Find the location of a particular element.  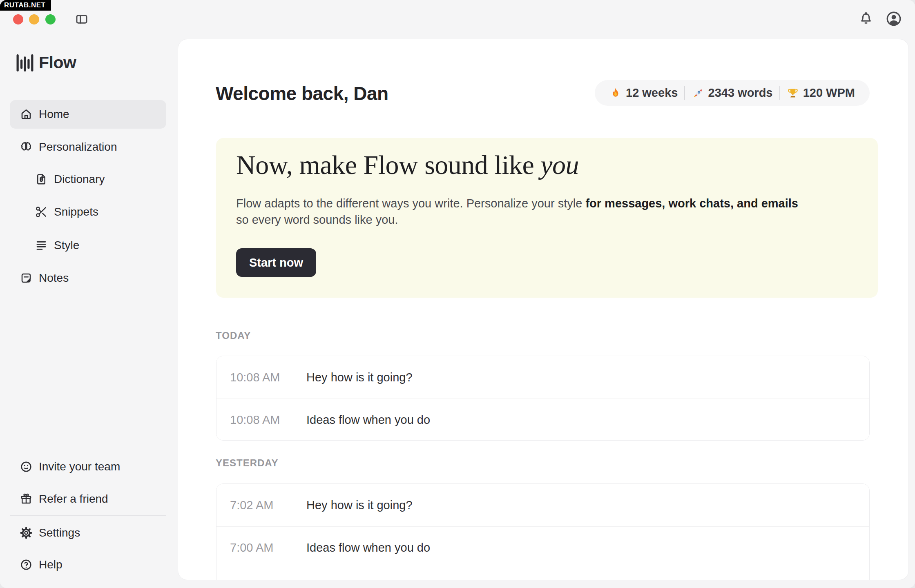

notifications-button is located at coordinates (866, 19).